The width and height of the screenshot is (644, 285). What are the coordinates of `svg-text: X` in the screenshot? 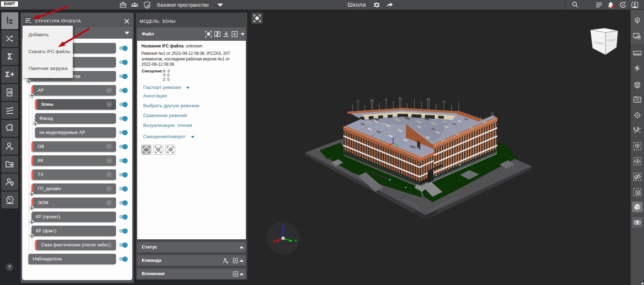 It's located at (274, 241).